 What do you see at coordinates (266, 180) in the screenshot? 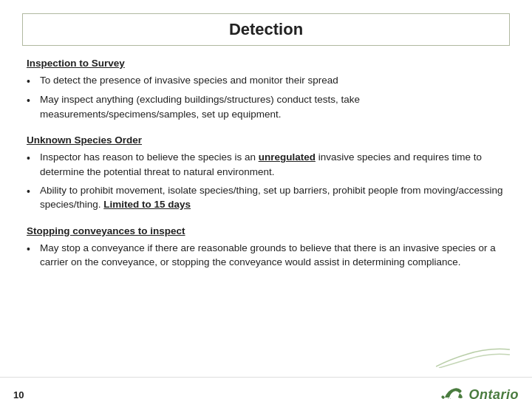
I see `bullet-list-unknown: • Inspector has reason to believe the sp…` at bounding box center [266, 180].